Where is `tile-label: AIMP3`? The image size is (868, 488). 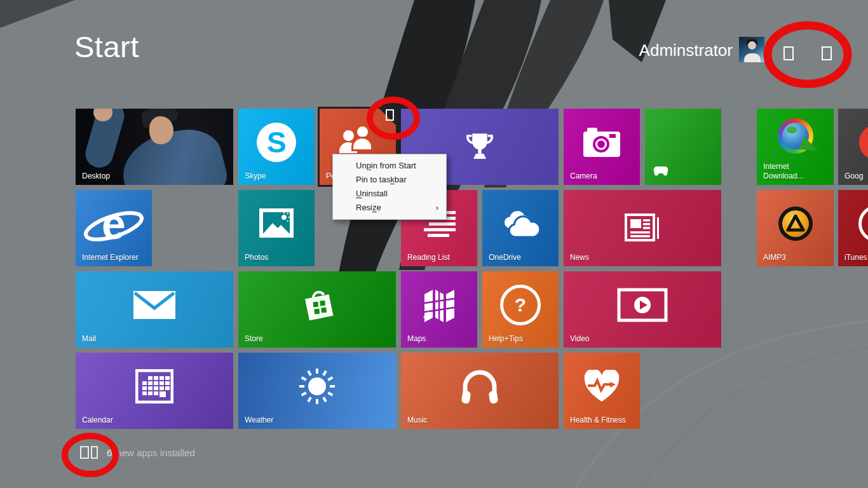
tile-label: AIMP3 is located at coordinates (775, 257).